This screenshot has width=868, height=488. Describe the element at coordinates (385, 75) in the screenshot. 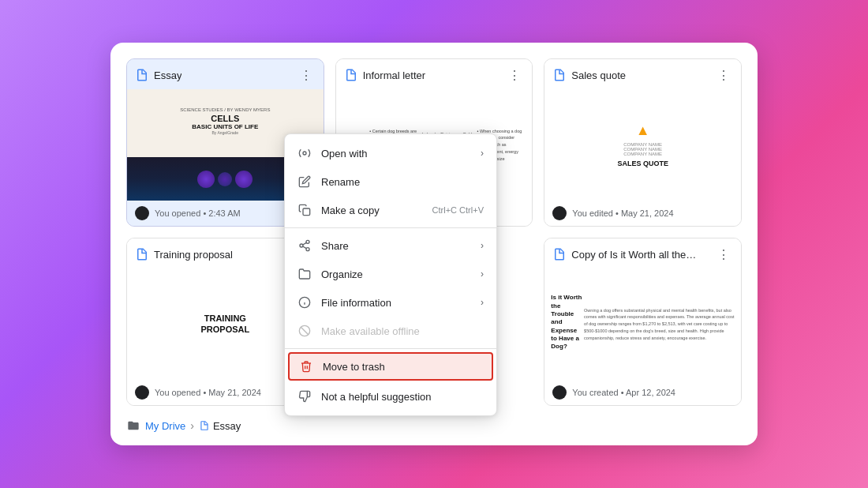

I see `card-informal-title-row: Informal letter` at that location.